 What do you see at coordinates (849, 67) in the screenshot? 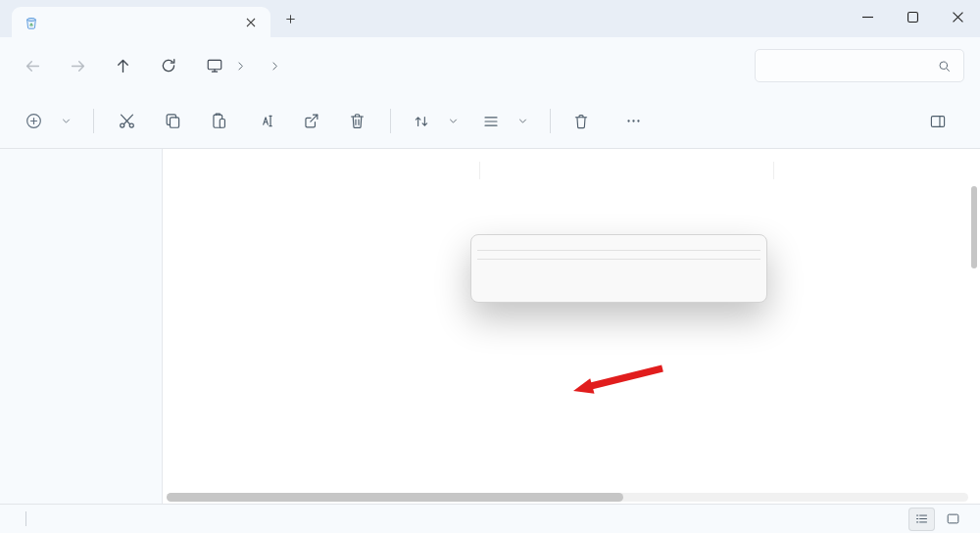
I see `search-input` at bounding box center [849, 67].